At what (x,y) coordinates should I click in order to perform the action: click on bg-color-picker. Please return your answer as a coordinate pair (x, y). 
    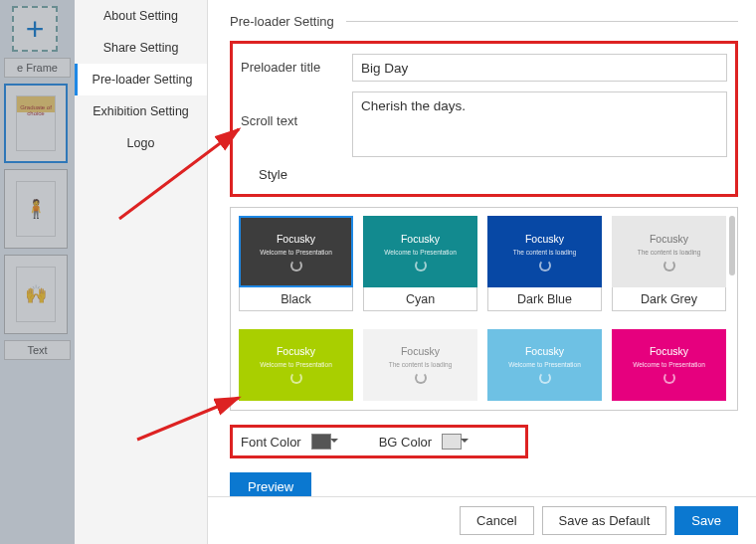
    Looking at the image, I should click on (452, 442).